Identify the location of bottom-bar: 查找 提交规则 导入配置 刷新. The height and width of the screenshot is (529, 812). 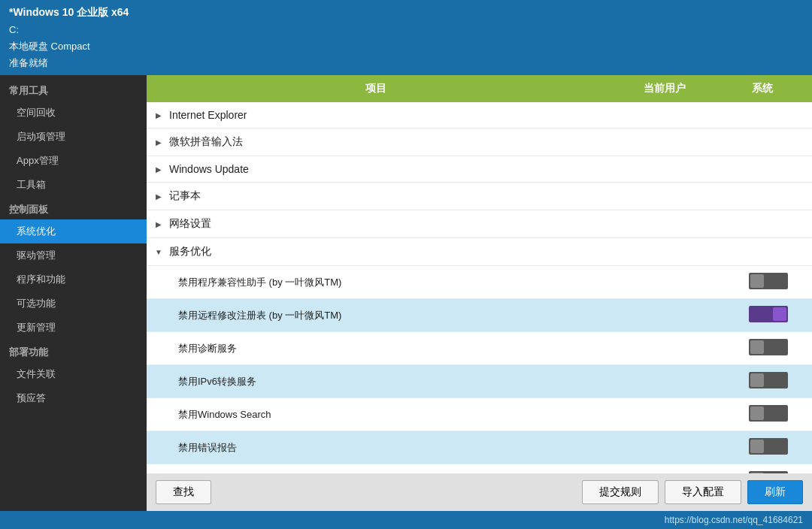
(480, 492).